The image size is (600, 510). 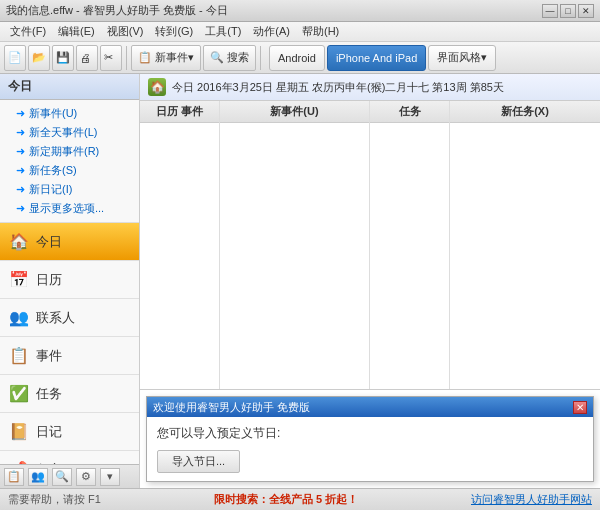 What do you see at coordinates (87, 58) in the screenshot?
I see `toolbar-icon-btn-4: 🖨` at bounding box center [87, 58].